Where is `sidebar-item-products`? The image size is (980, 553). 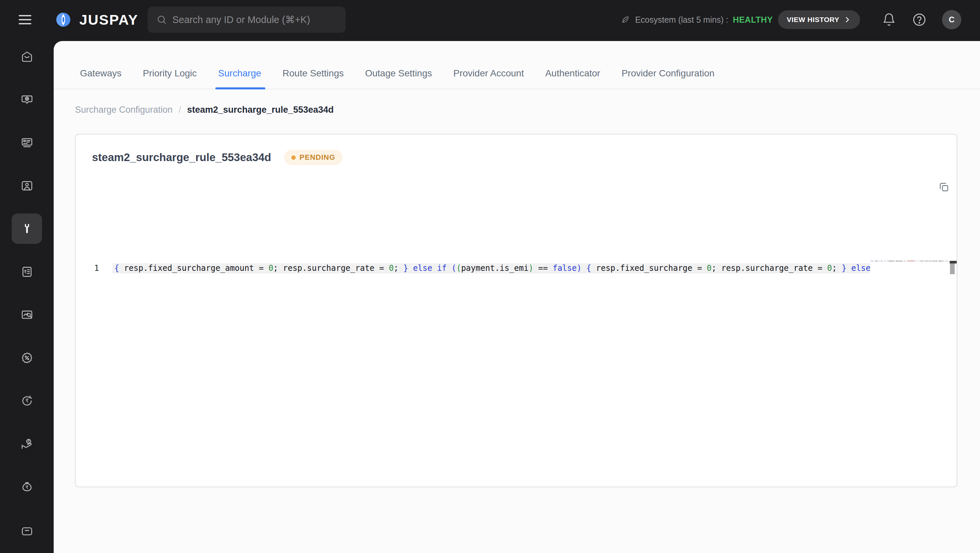 sidebar-item-products is located at coordinates (27, 100).